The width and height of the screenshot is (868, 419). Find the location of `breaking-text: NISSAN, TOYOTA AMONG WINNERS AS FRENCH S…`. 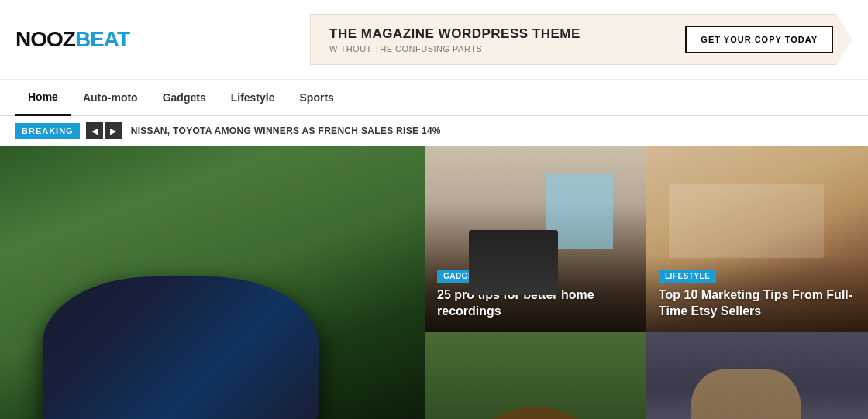

breaking-text: NISSAN, TOYOTA AMONG WINNERS AS FRENCH S… is located at coordinates (286, 131).